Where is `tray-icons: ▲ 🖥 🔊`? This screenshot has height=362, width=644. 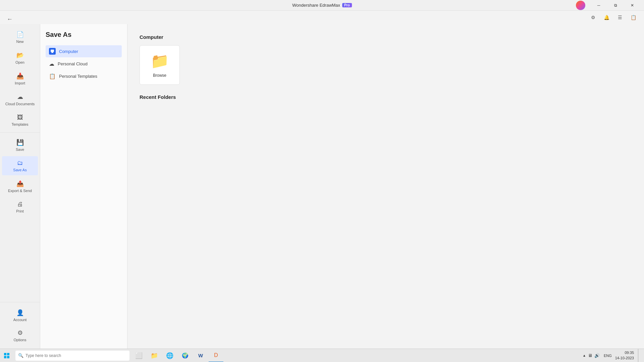
tray-icons: ▲ 🖥 🔊 is located at coordinates (591, 355).